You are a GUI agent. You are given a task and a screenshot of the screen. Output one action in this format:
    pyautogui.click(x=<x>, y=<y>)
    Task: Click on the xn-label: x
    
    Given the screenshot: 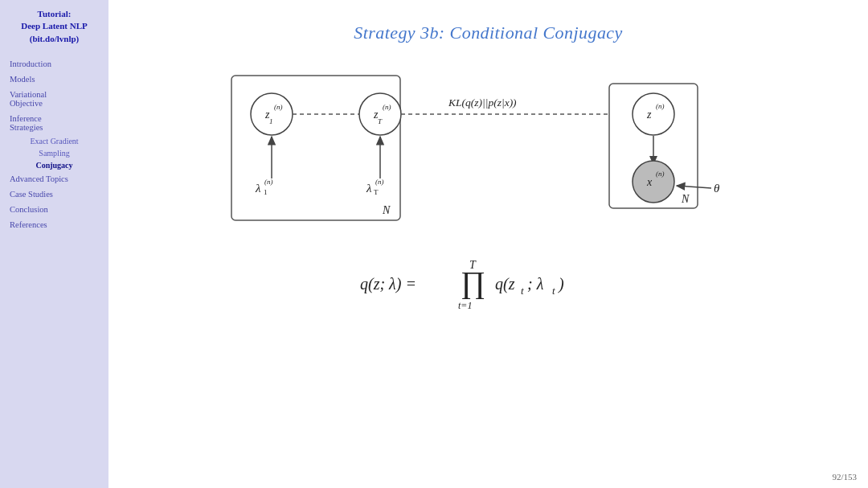 What is the action you would take?
    pyautogui.click(x=649, y=182)
    